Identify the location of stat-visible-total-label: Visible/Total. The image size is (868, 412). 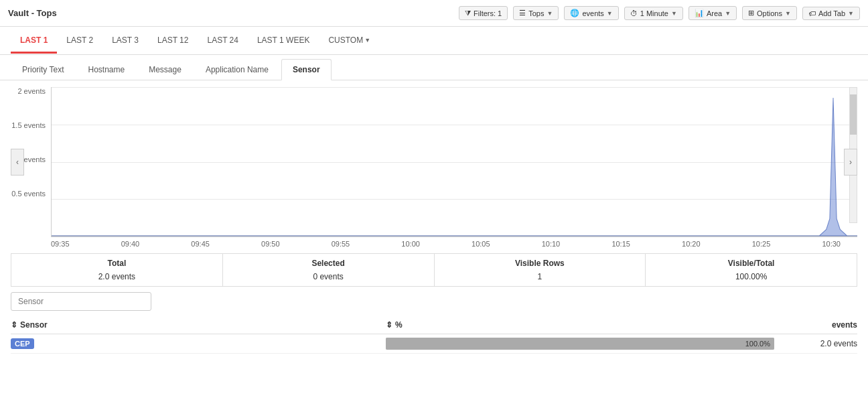
(751, 263).